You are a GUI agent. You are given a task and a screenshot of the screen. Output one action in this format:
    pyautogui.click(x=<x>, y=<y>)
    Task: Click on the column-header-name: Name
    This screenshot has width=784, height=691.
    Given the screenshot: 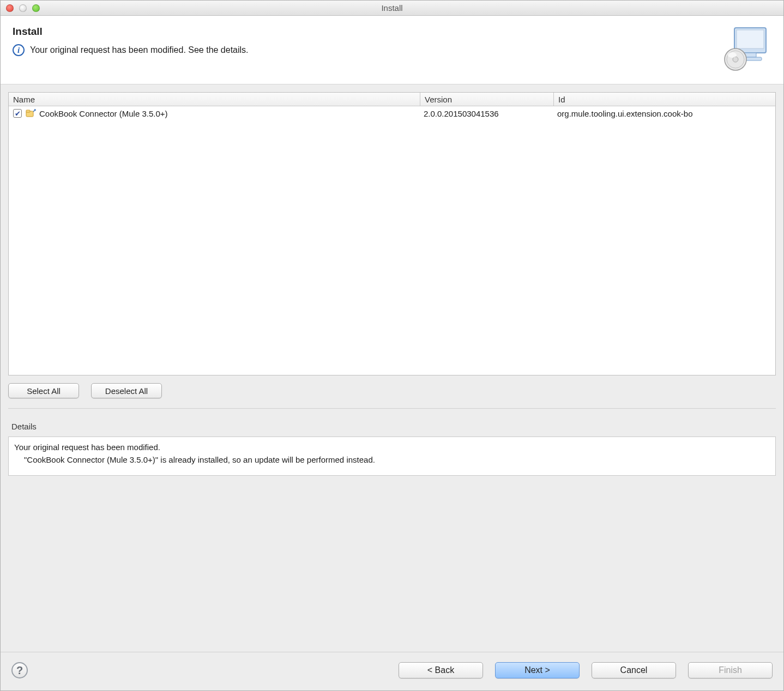 What is the action you would take?
    pyautogui.click(x=215, y=99)
    